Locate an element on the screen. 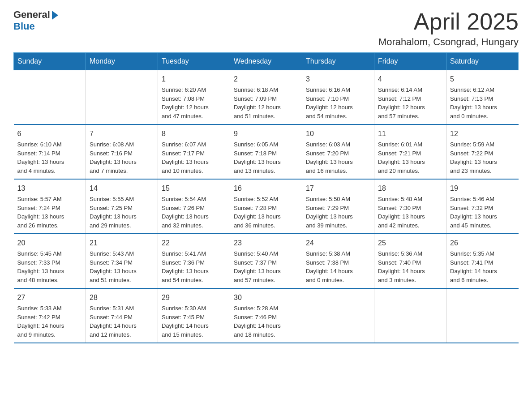  day-number: 4 is located at coordinates (410, 79).